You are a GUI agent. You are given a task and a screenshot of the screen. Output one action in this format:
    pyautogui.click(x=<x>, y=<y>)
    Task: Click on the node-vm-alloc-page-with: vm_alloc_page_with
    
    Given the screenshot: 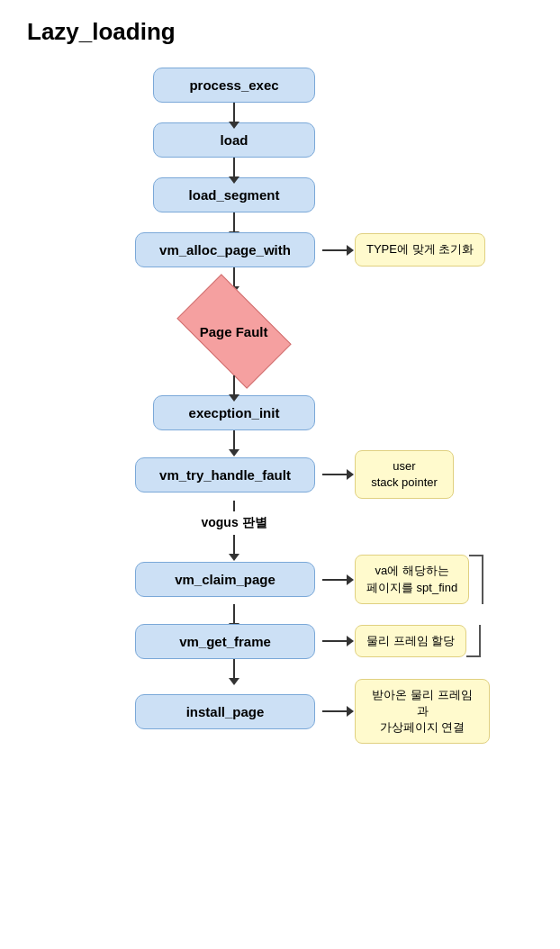 What is the action you would take?
    pyautogui.click(x=225, y=250)
    